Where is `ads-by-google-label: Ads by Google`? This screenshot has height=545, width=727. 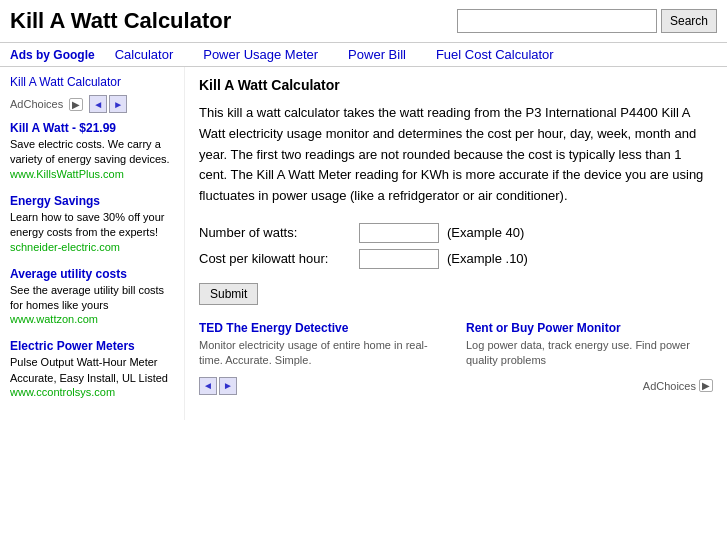
ads-by-google-label: Ads by Google is located at coordinates (52, 55).